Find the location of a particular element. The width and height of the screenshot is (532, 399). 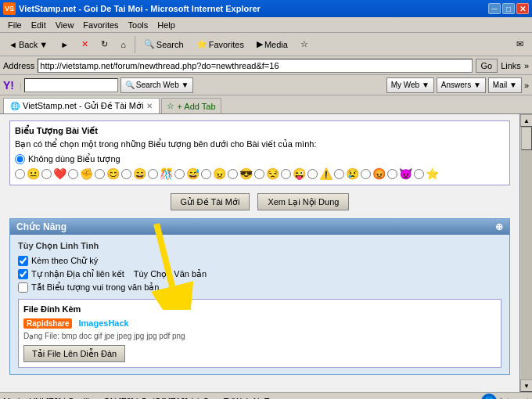

mail-icon: ✉ is located at coordinates (519, 44).